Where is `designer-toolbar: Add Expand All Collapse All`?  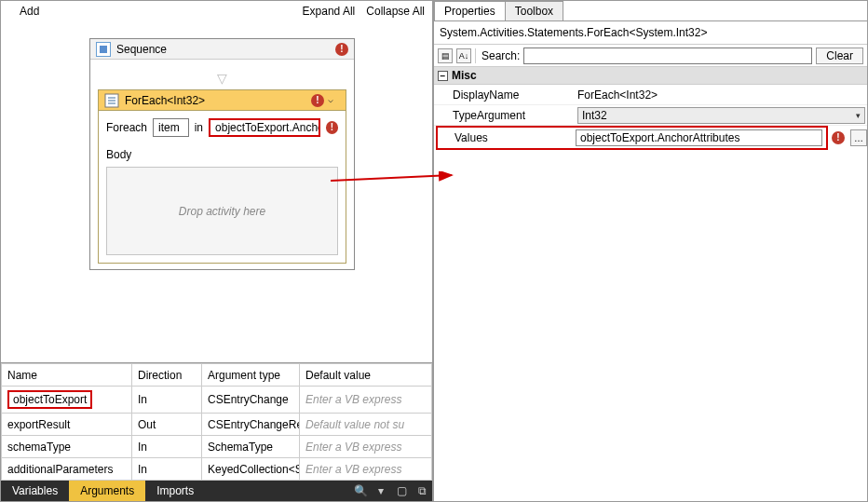
designer-toolbar: Add Expand All Collapse All is located at coordinates (216, 11).